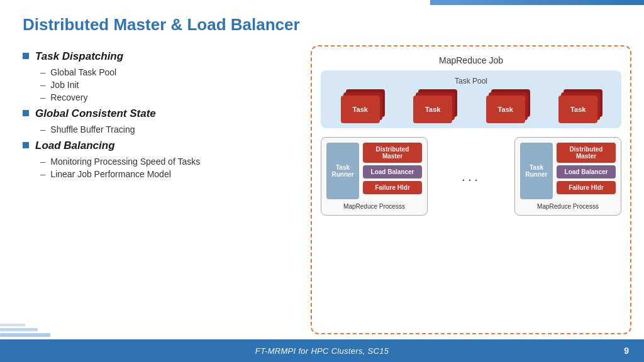  Describe the element at coordinates (626, 351) in the screenshot. I see `footer-page-number: 9` at that location.